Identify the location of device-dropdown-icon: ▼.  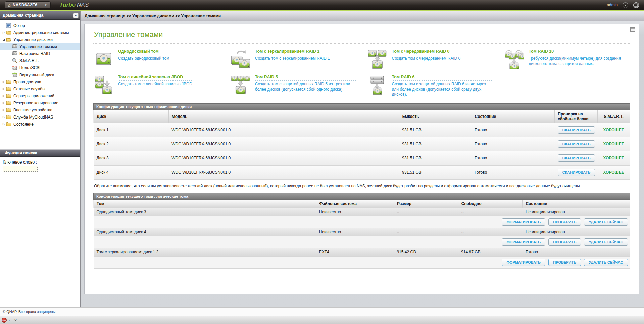
(46, 5).